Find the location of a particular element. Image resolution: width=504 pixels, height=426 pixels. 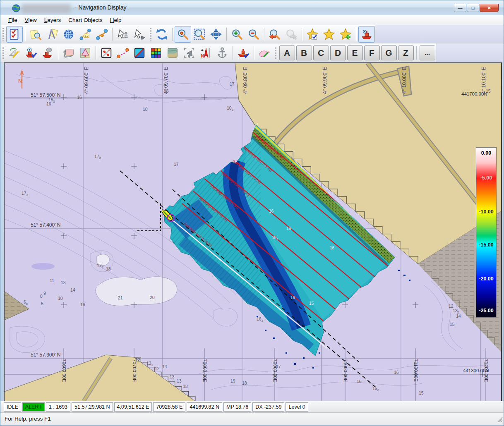

latitude-label: 51° 57.300' N is located at coordinates (46, 355).